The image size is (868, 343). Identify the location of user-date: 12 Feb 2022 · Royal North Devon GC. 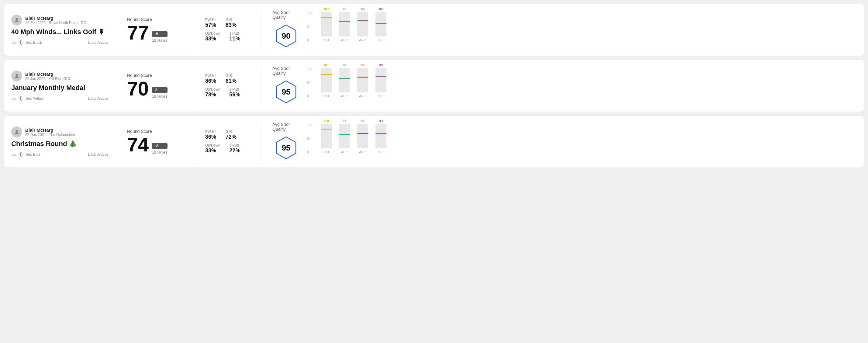
(56, 23).